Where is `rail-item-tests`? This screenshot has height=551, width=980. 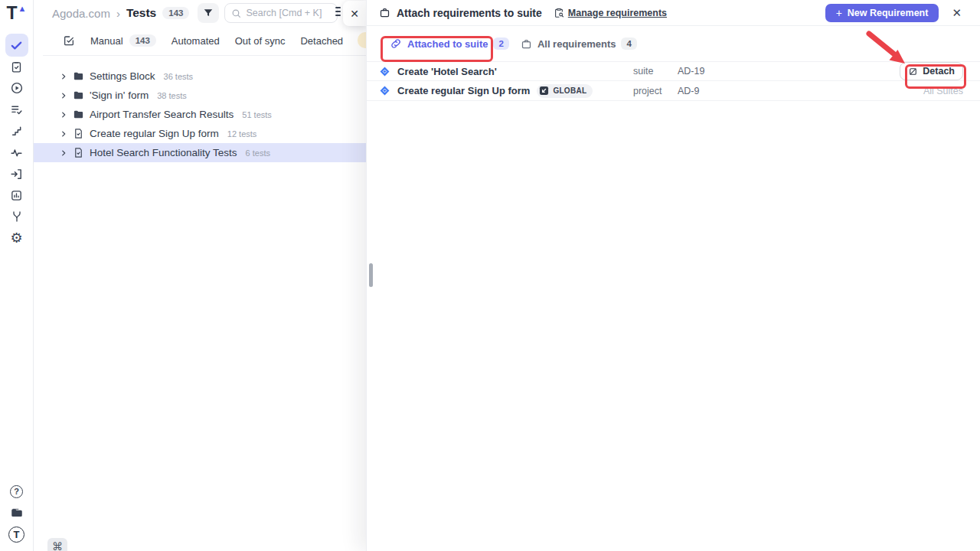
rail-item-tests is located at coordinates (17, 45).